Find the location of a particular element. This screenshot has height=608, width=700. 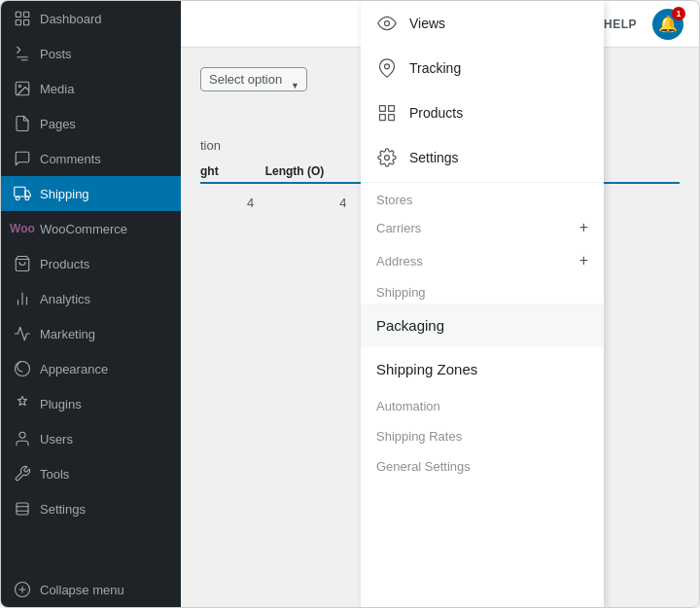

address-label: Address is located at coordinates (400, 261).